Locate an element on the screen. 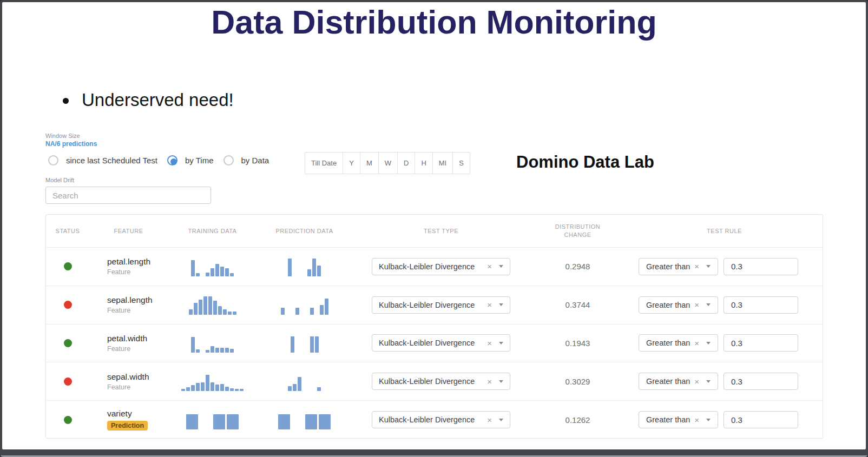 The width and height of the screenshot is (868, 457). distribution-change-cell: 0.3029 is located at coordinates (578, 381).